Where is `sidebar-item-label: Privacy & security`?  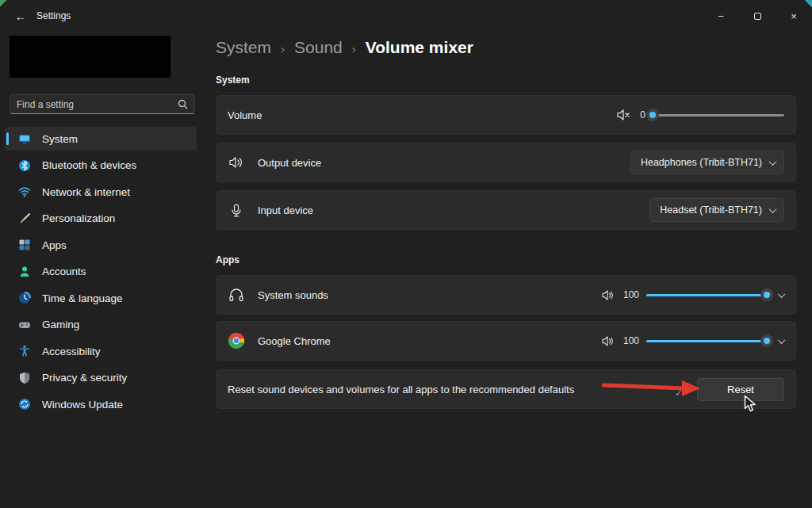
sidebar-item-label: Privacy & security is located at coordinates (84, 377).